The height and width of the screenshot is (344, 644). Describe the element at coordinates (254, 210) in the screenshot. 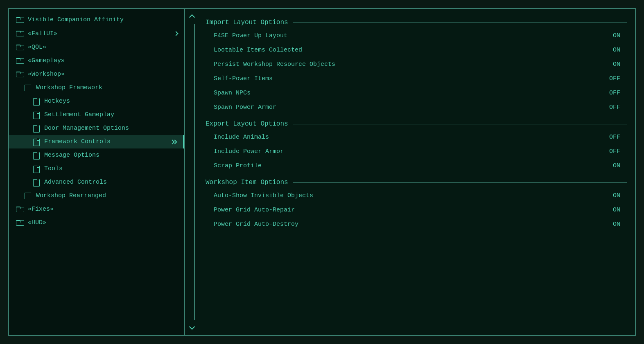

I see `setting-label: Power Grid Auto-Repair` at that location.